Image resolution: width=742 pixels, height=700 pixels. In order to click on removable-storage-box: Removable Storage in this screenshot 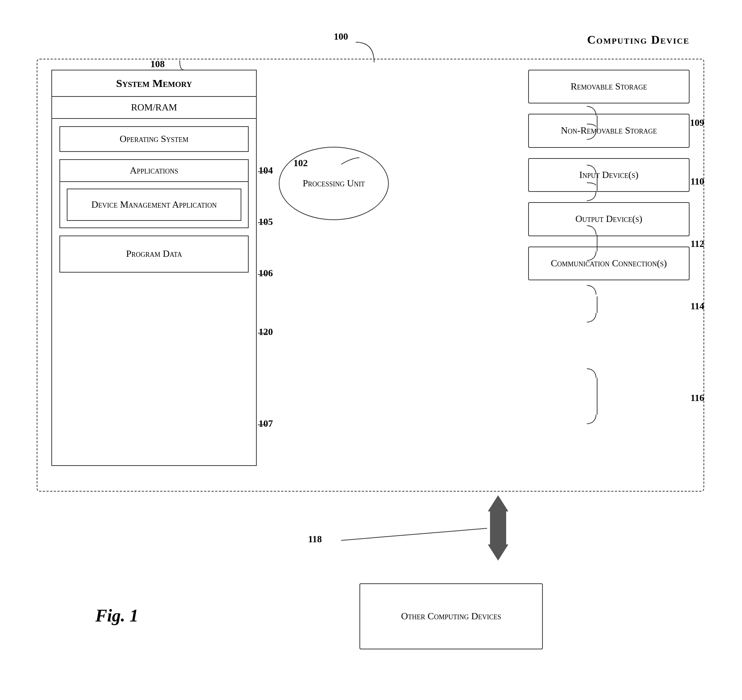, I will do `click(609, 87)`.